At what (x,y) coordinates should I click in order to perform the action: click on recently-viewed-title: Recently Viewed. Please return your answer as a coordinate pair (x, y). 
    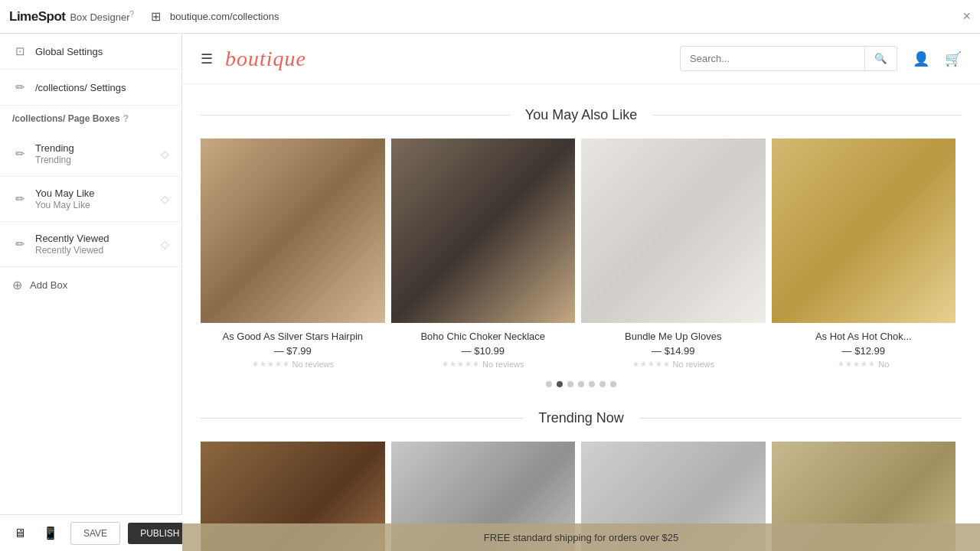
    Looking at the image, I should click on (94, 239).